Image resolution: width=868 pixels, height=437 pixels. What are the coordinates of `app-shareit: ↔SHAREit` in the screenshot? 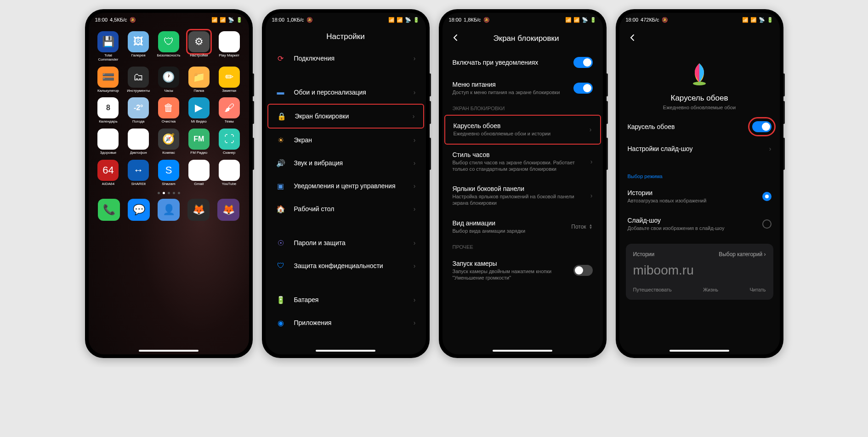 It's located at (138, 173).